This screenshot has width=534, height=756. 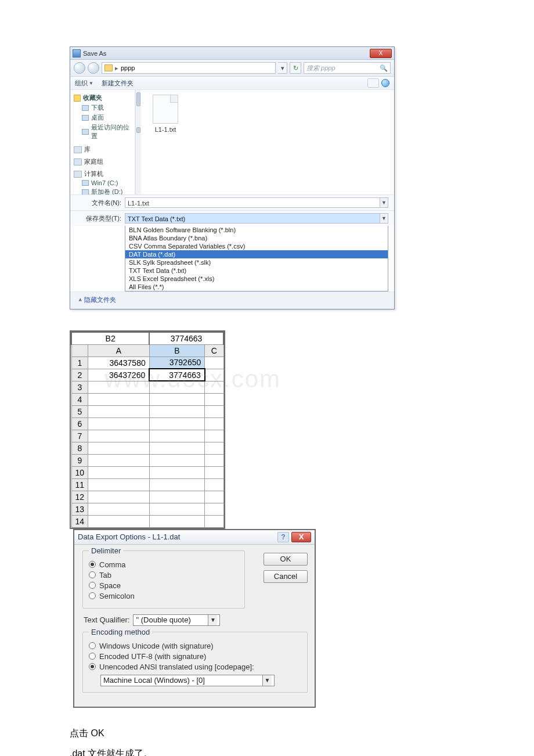 What do you see at coordinates (119, 362) in the screenshot?
I see `cell: 36437580` at bounding box center [119, 362].